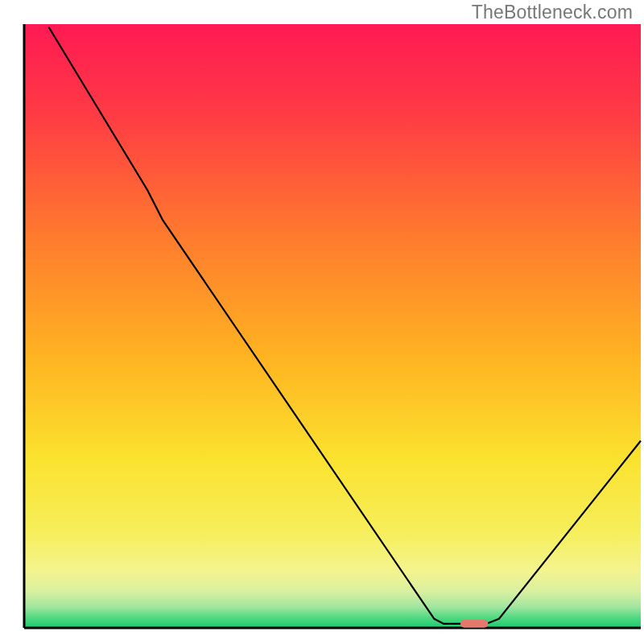 The image size is (644, 644). I want to click on optimal-marker, so click(474, 624).